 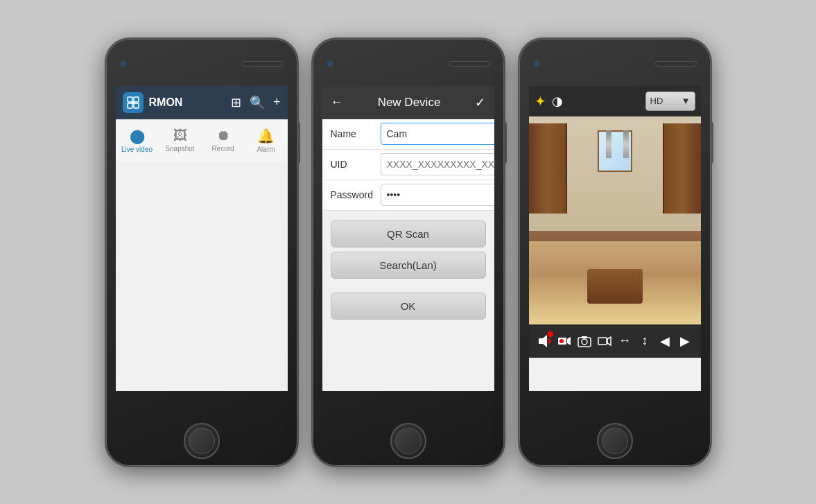 I want to click on uid-row: UID, so click(x=408, y=165).